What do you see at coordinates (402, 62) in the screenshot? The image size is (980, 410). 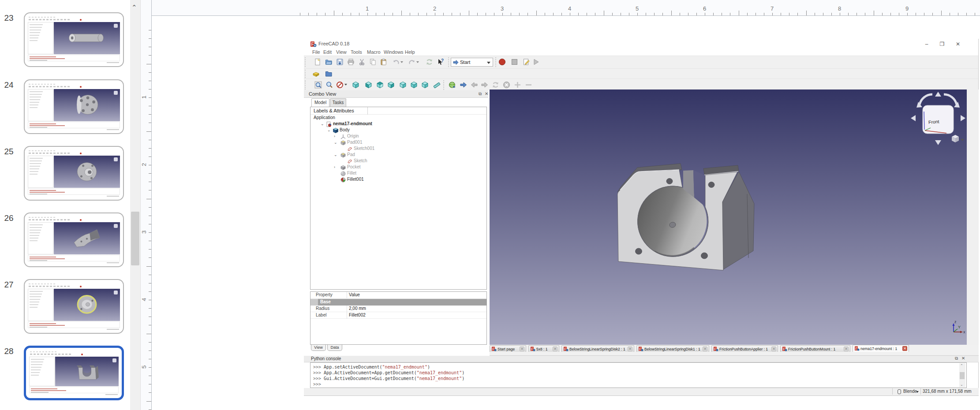 I see `undo-dropdown-icon` at bounding box center [402, 62].